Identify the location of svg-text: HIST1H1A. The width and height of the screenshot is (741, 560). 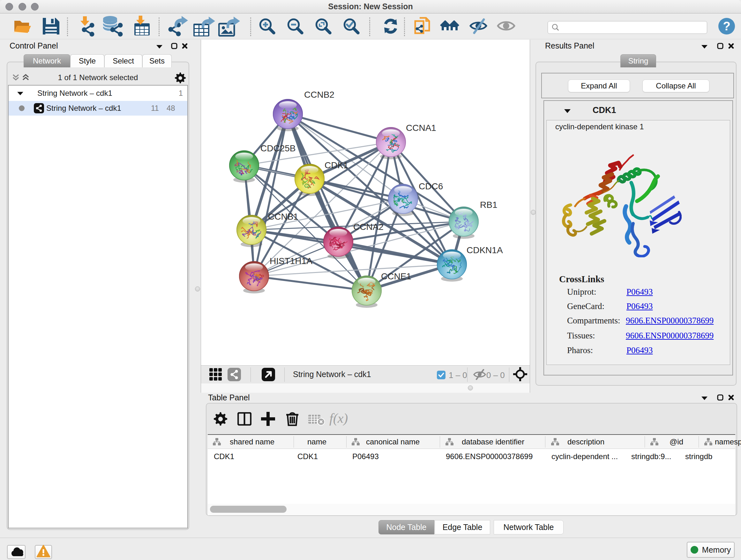
(291, 261).